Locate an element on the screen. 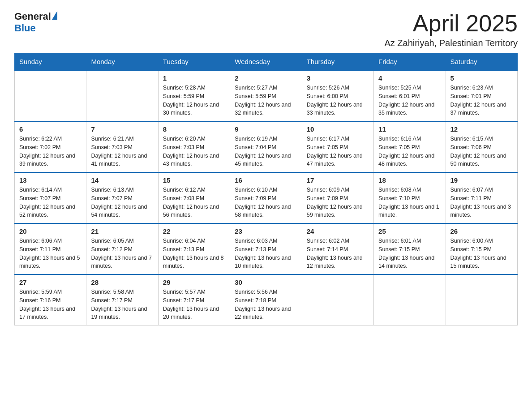 This screenshot has width=532, height=411. calendar-week-row: 13Sunrise: 6:14 AMSunset: 7:07 PMDayligh… is located at coordinates (266, 198).